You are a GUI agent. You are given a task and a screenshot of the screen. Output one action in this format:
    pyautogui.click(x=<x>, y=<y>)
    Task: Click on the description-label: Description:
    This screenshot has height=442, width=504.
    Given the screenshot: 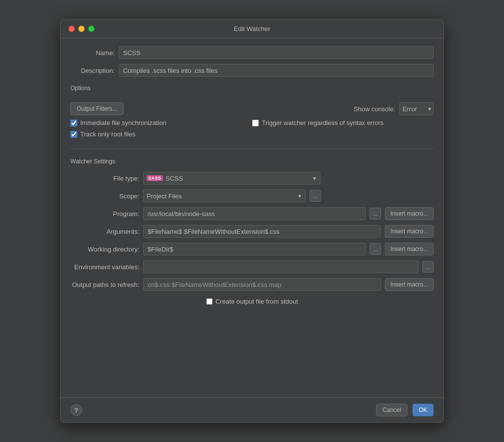 What is the action you would take?
    pyautogui.click(x=93, y=71)
    